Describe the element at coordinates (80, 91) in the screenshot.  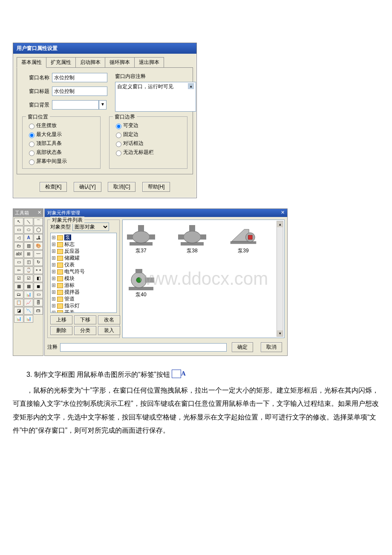
I see `window-title-input` at that location.